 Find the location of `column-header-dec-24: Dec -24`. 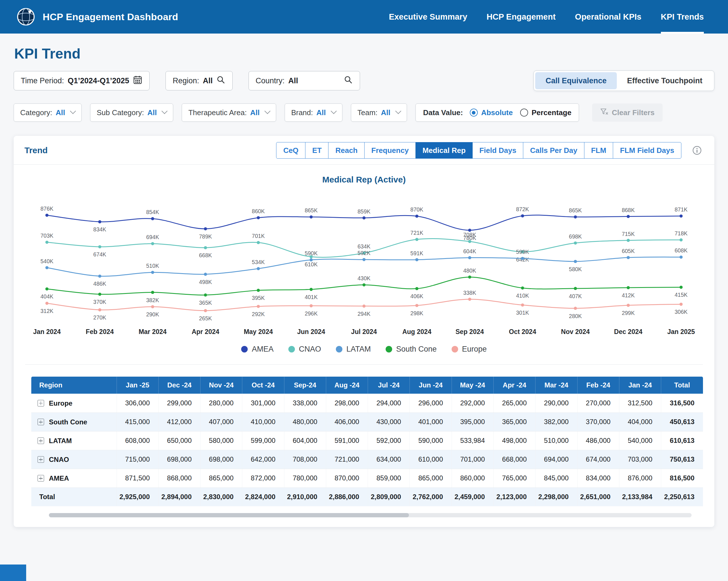

column-header-dec-24: Dec -24 is located at coordinates (179, 385).